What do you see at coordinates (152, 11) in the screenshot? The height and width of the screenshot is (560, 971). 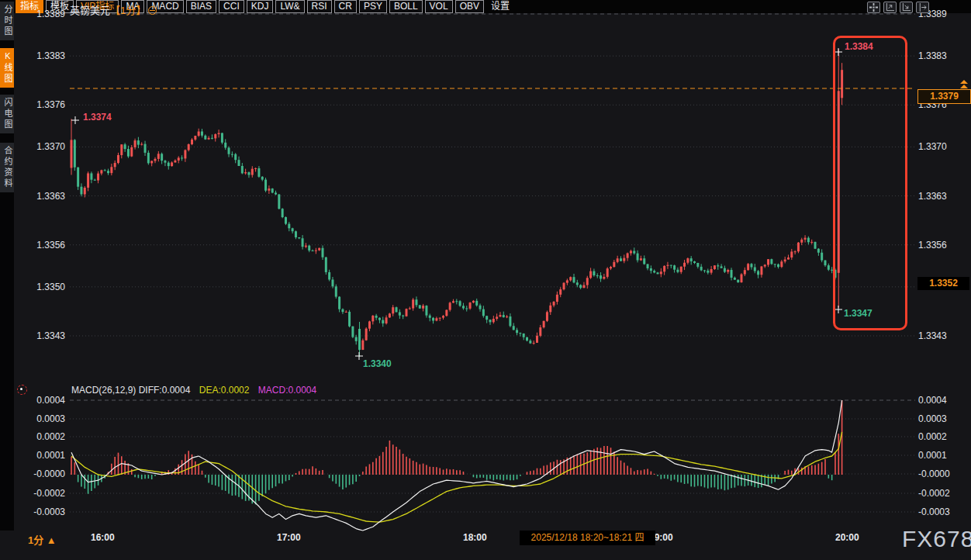 I see `settings-icon` at bounding box center [152, 11].